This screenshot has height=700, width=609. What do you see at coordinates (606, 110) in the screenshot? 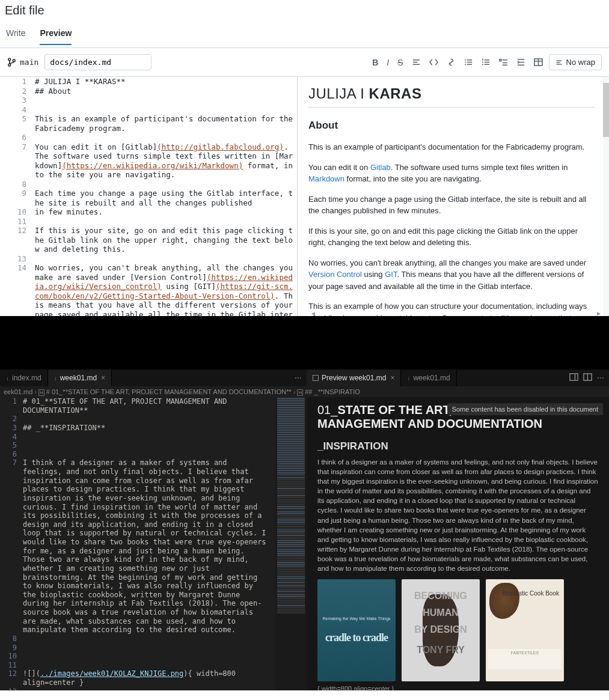
I see `scroll-thumb` at bounding box center [606, 110].